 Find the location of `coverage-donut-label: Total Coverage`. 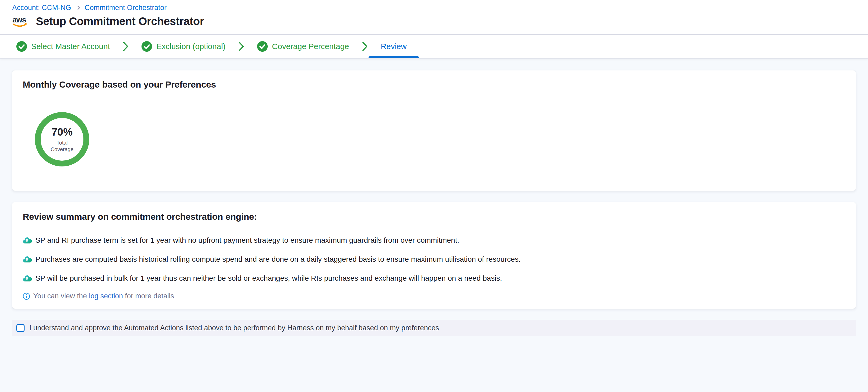

coverage-donut-label: Total Coverage is located at coordinates (62, 146).